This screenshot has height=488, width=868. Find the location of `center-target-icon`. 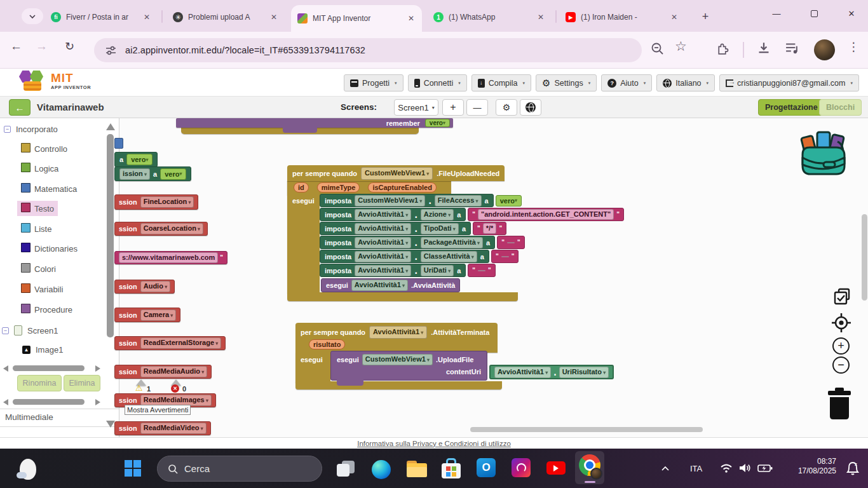

center-target-icon is located at coordinates (841, 324).